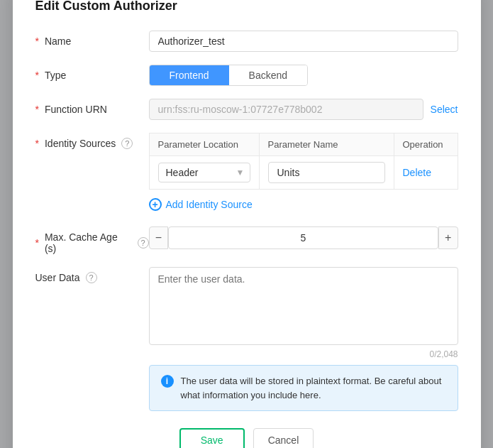 The width and height of the screenshot is (493, 448). I want to click on name-field-wrapper, so click(304, 41).